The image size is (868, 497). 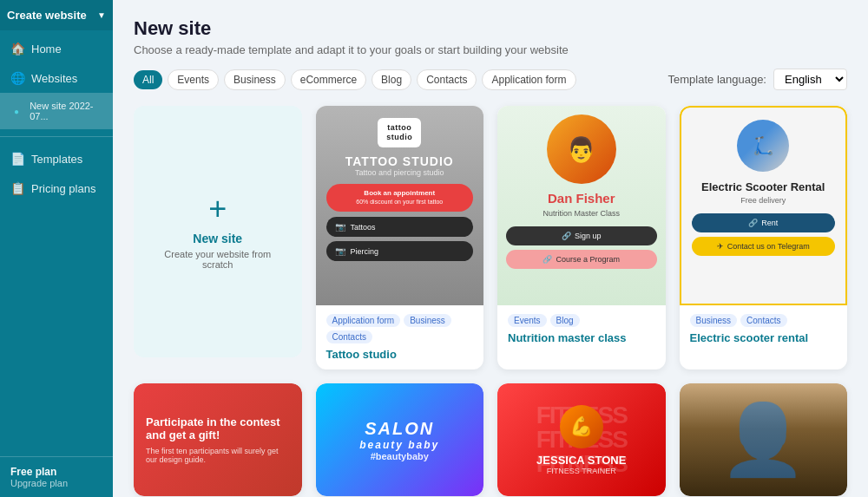 I want to click on sidebar-divider, so click(x=56, y=137).